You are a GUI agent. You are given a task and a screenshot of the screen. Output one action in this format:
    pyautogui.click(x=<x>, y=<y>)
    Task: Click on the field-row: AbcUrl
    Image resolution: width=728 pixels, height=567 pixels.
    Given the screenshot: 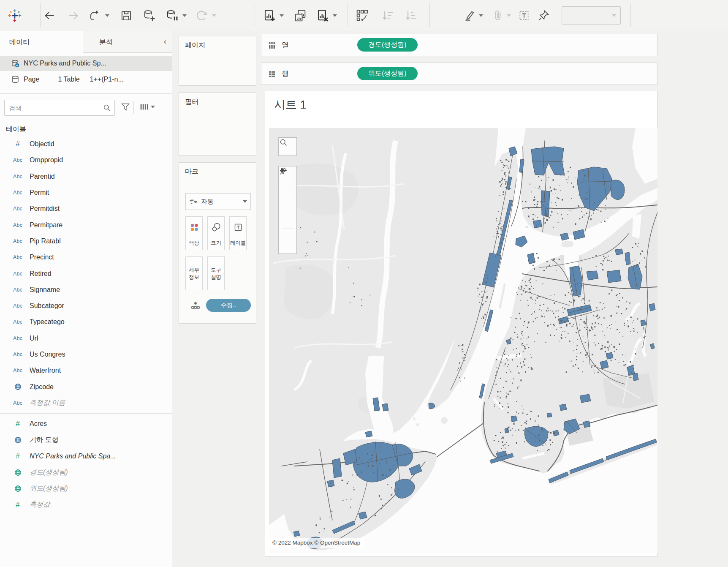 What is the action you would take?
    pyautogui.click(x=86, y=338)
    